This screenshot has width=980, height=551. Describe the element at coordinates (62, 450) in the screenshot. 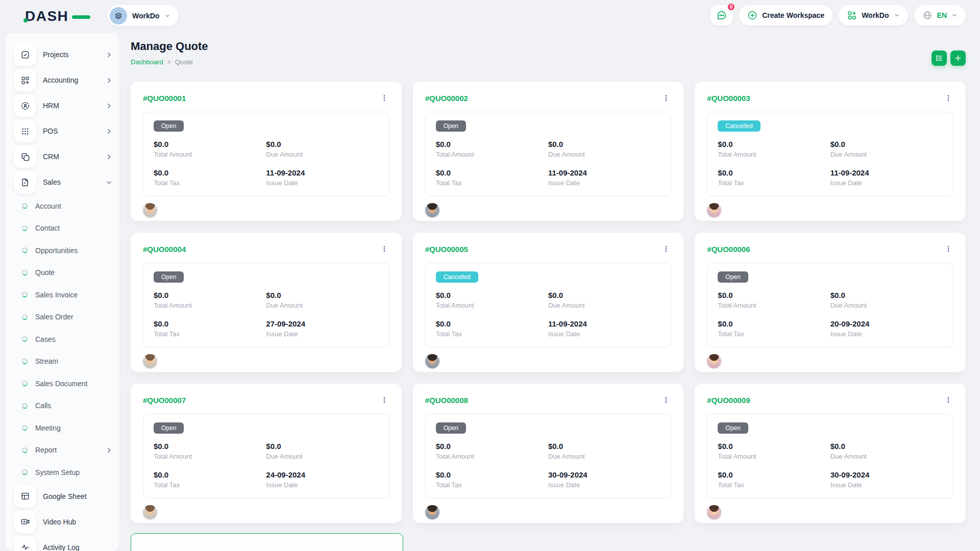

I see `sidebar-subitem-report: Report` at that location.